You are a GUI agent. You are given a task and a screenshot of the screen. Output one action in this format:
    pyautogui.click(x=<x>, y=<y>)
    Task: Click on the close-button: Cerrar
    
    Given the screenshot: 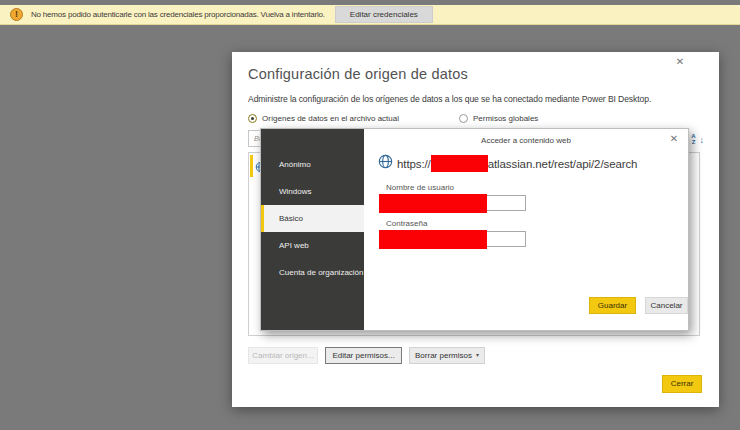 What is the action you would take?
    pyautogui.click(x=682, y=384)
    